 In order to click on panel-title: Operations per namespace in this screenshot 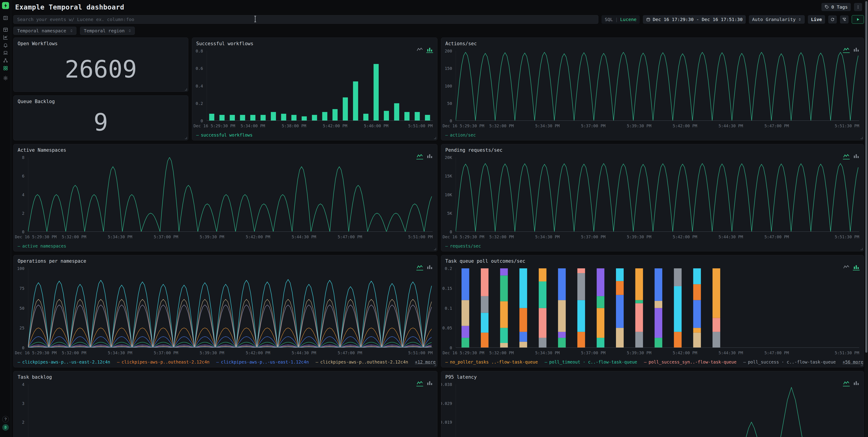, I will do `click(52, 261)`.